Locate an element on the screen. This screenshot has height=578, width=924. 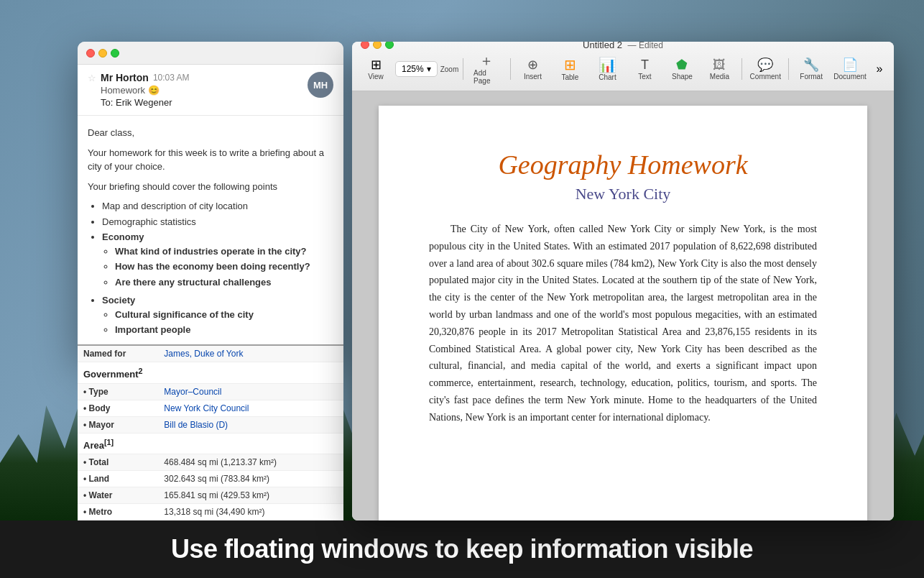
format-label: Format is located at coordinates (811, 76).